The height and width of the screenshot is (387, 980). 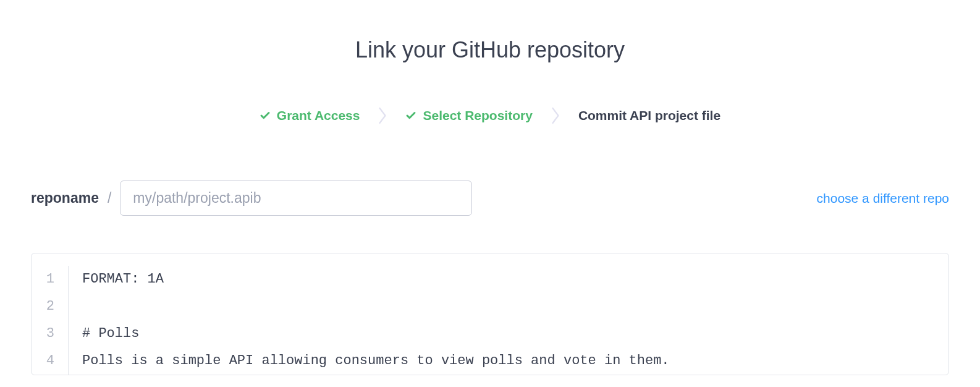 What do you see at coordinates (490, 50) in the screenshot?
I see `page-title: Link your GitHub repository` at bounding box center [490, 50].